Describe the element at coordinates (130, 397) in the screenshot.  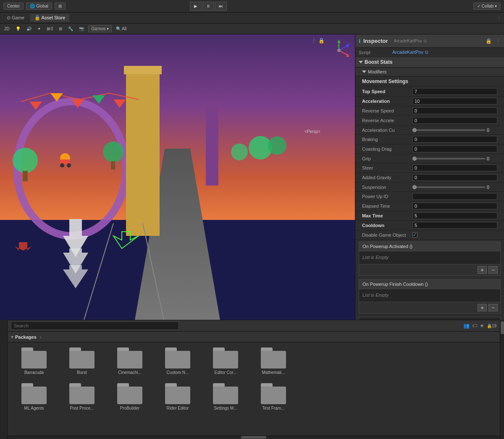
I see `package-probuilder: ProBuilder` at that location.